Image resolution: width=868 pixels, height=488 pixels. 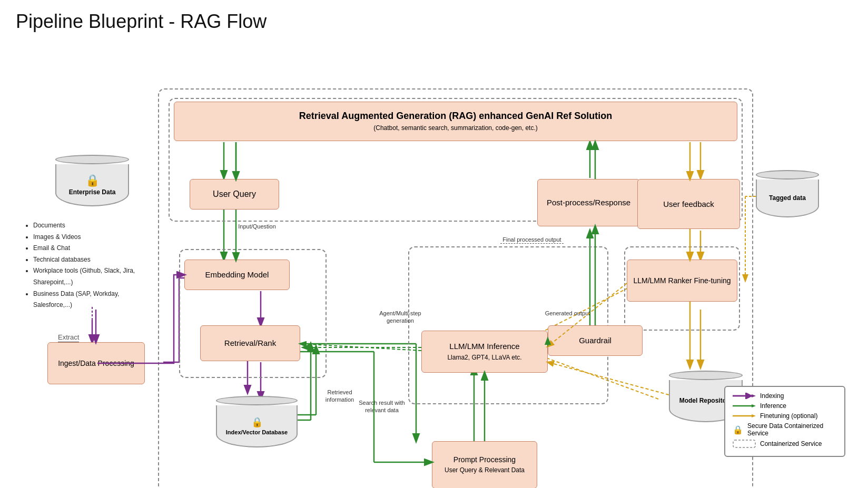 What do you see at coordinates (485, 471) in the screenshot?
I see `prompt-processing-sub: User Query & Relevant Data` at bounding box center [485, 471].